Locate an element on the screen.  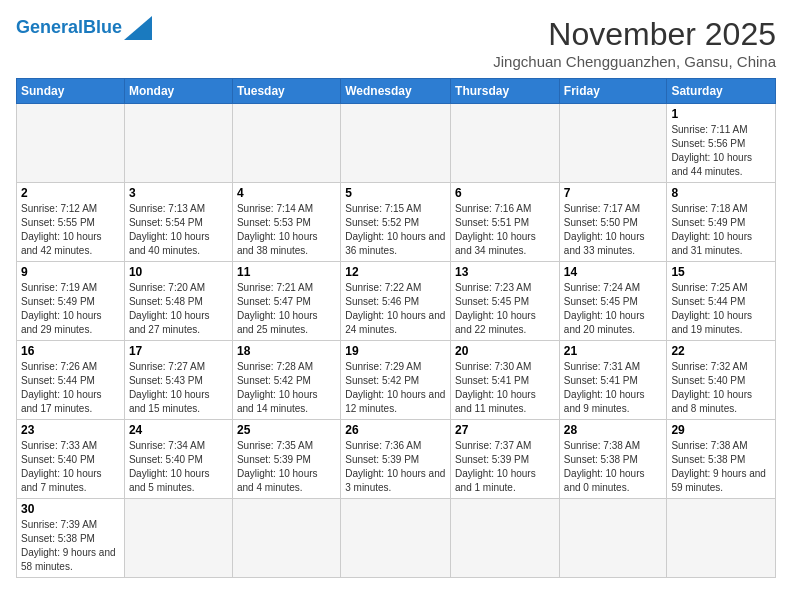
day-number: 30 is located at coordinates (70, 509).